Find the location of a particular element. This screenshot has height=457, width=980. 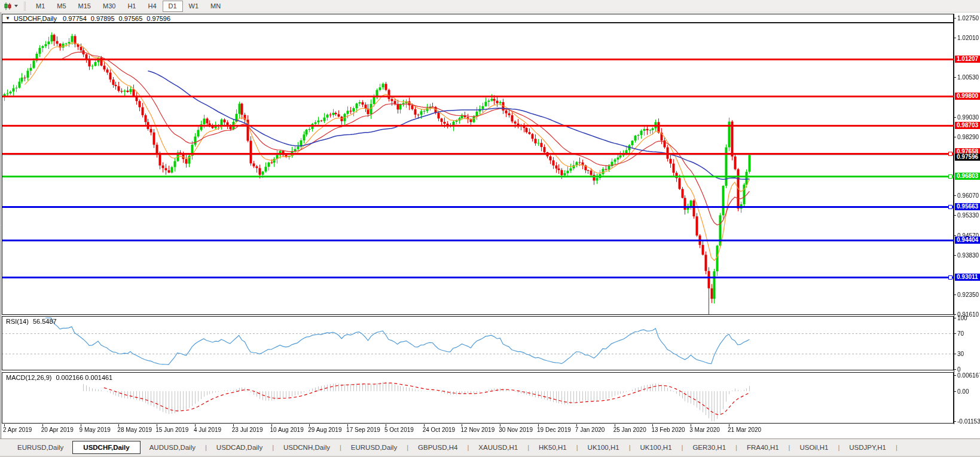

candlestick-chart-icon is located at coordinates (8, 6).